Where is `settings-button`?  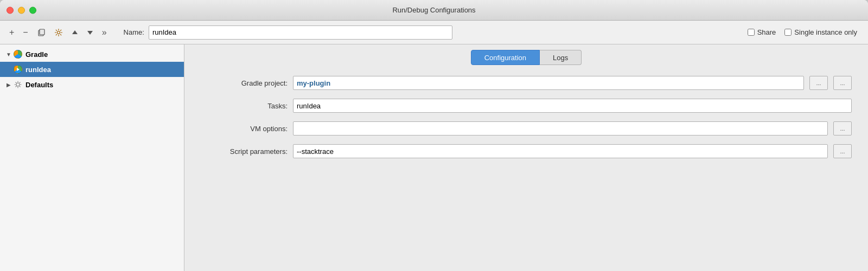 settings-button is located at coordinates (59, 33).